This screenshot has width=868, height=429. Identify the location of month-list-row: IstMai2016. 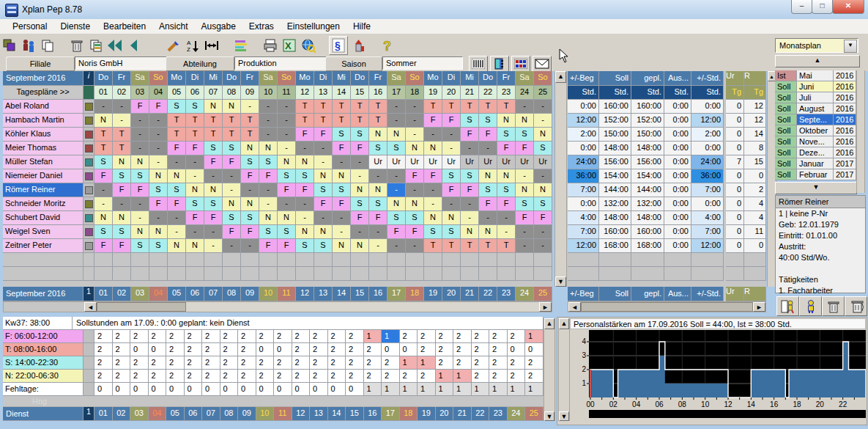
(816, 76).